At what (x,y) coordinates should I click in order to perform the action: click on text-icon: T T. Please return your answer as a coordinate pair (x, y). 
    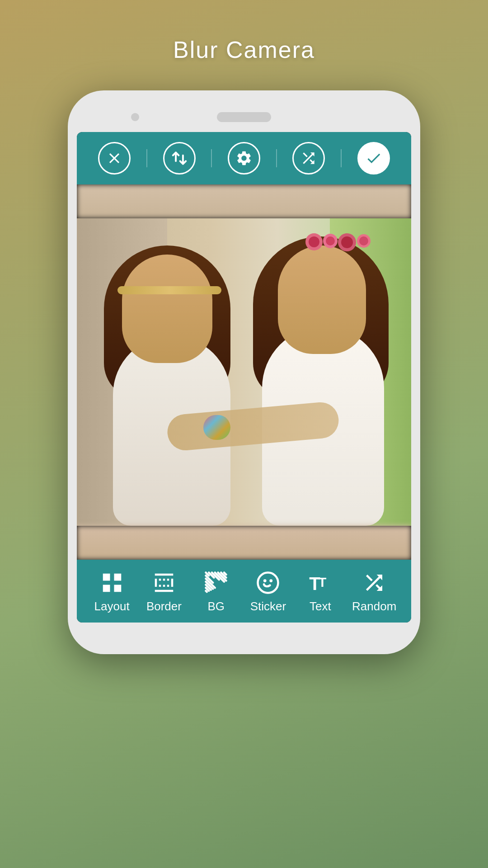
    Looking at the image, I should click on (320, 583).